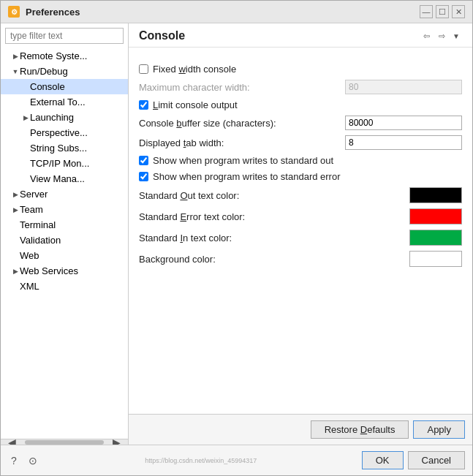 The width and height of the screenshot is (473, 476). What do you see at coordinates (58, 102) in the screenshot?
I see `sidebar-item-label: External To...` at bounding box center [58, 102].